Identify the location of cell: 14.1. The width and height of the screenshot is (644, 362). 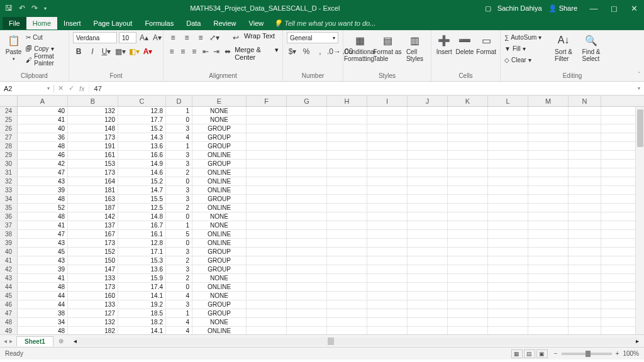
(142, 295).